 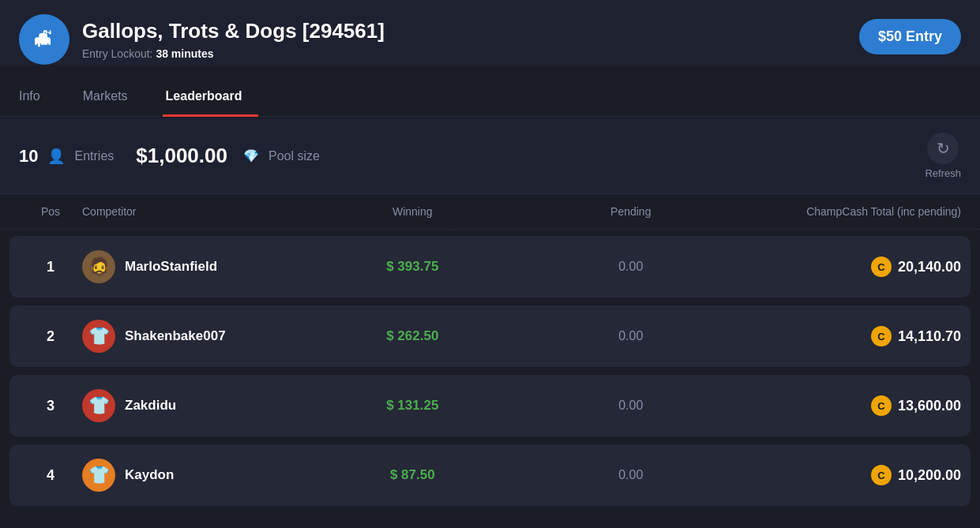 What do you see at coordinates (210, 99) in the screenshot?
I see `tab-leaderboard: Leaderboard` at bounding box center [210, 99].